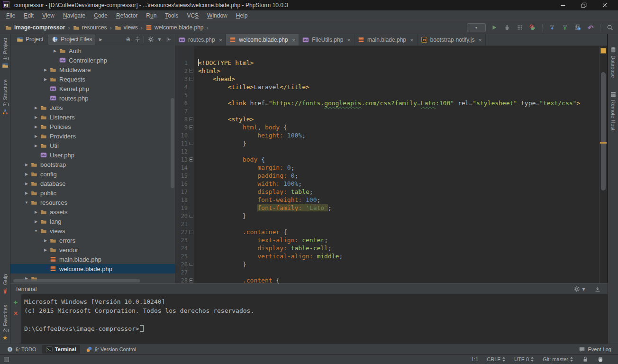 The height and width of the screenshot is (364, 618). I want to click on project-files-tab: Project Files, so click(72, 40).